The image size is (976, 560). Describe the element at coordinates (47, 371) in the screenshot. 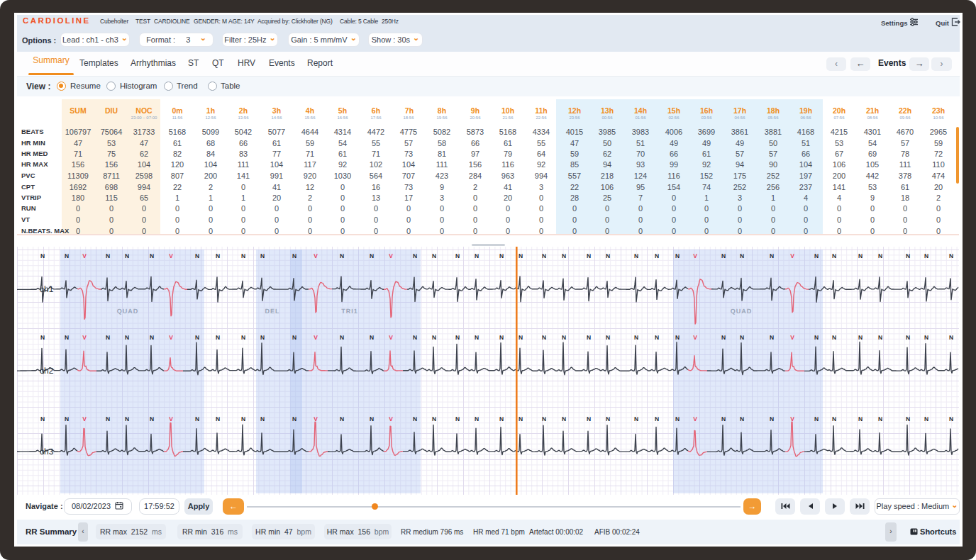

I see `svg-text: ch2` at that location.